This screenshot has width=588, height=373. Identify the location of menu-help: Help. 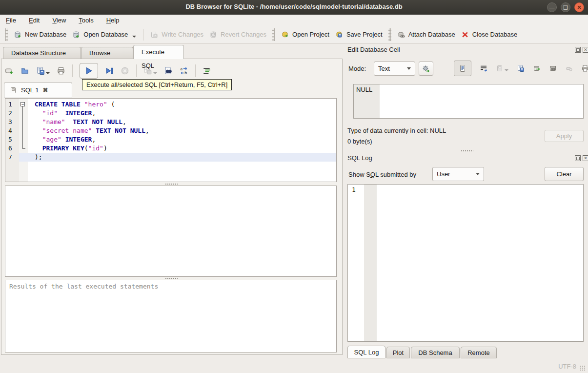
(113, 21).